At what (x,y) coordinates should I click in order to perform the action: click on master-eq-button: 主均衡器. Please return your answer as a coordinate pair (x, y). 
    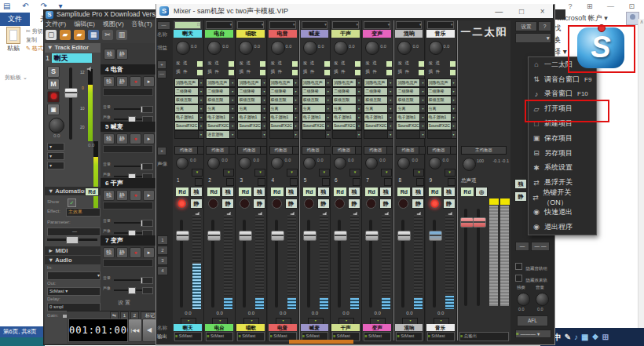
    Looking at the image, I should click on (484, 151).